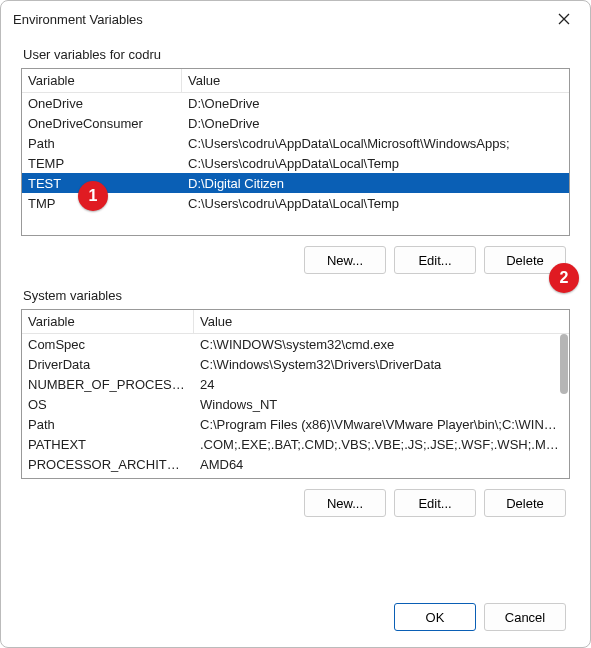 Image resolution: width=591 pixels, height=648 pixels. What do you see at coordinates (296, 296) in the screenshot?
I see `system-group-label: System variables` at bounding box center [296, 296].